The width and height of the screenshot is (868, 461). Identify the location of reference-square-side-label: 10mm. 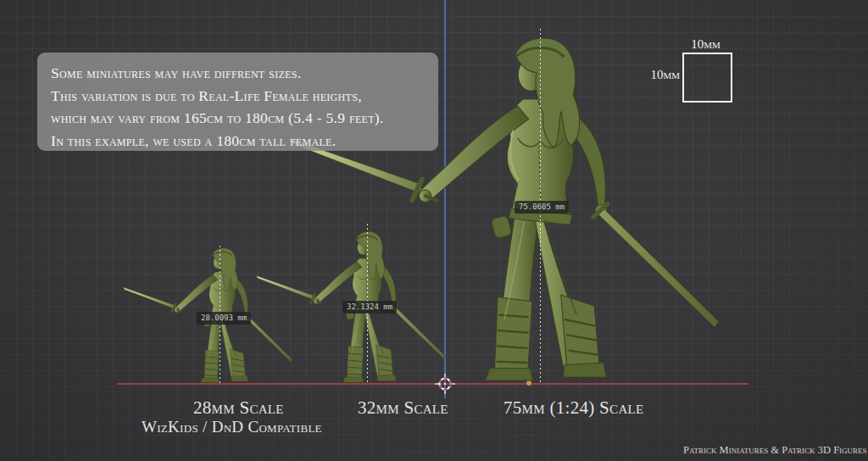
(662, 75).